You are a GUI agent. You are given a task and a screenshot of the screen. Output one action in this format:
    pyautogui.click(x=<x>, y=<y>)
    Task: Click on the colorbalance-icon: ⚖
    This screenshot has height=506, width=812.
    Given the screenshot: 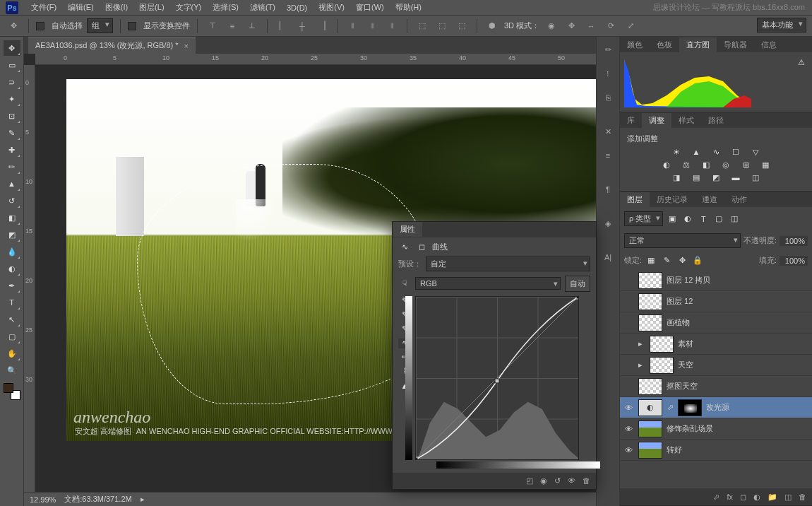 What is the action you would take?
    pyautogui.click(x=686, y=165)
    